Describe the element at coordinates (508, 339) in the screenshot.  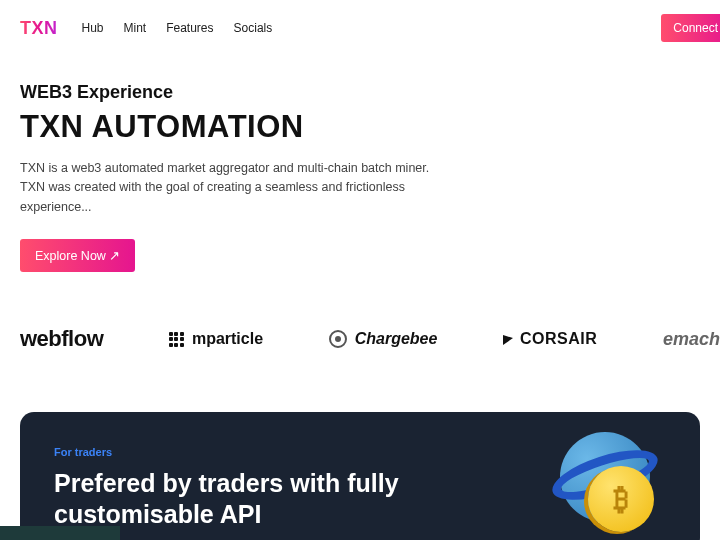
I see `corsair-icon` at that location.